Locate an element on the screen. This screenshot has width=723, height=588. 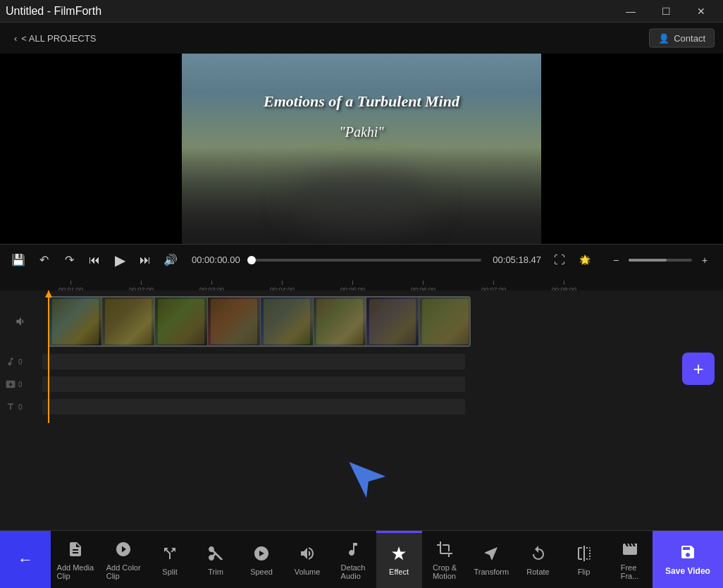
back-arrow-icon: ‹ is located at coordinates (16, 38).